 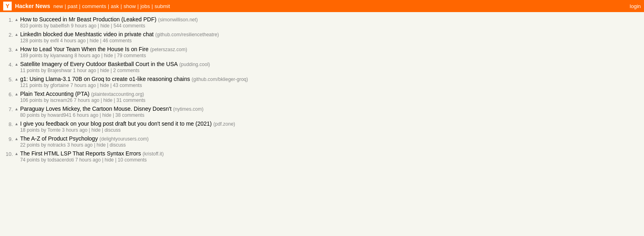 What do you see at coordinates (145, 6) in the screenshot?
I see `nav-jobs: jobs` at bounding box center [145, 6].